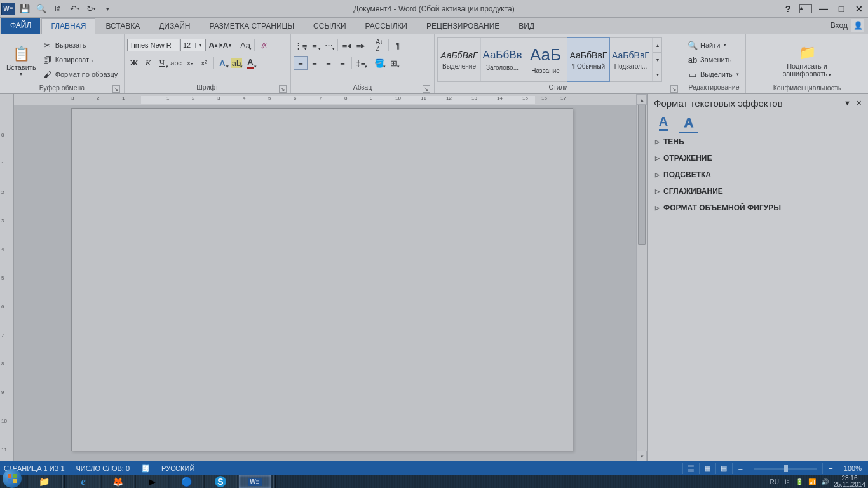 The height and width of the screenshot is (488, 868). Describe the element at coordinates (757, 208) in the screenshot. I see `taskpane-section-4: ▷ФОРМАТ ОБЪЕМНОЙ ФИГУРЫ` at that location.